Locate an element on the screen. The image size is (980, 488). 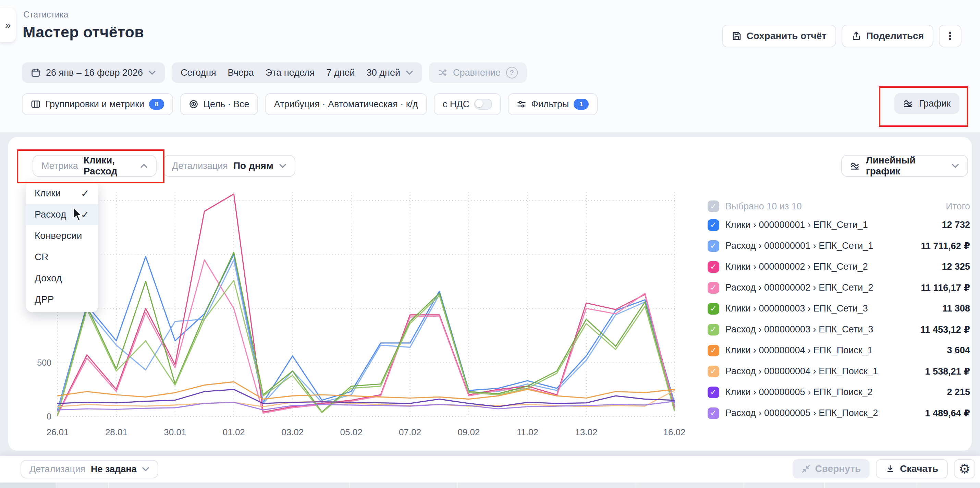
metric-dropdown-item: ДРР is located at coordinates (62, 300).